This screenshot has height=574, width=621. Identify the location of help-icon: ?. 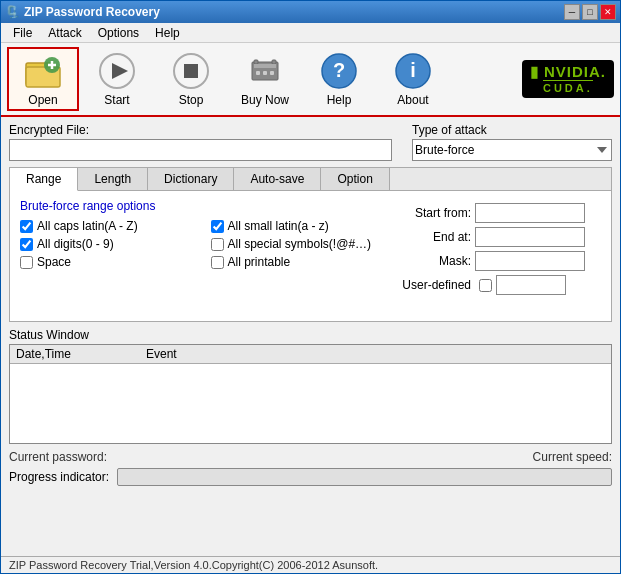
(339, 71).